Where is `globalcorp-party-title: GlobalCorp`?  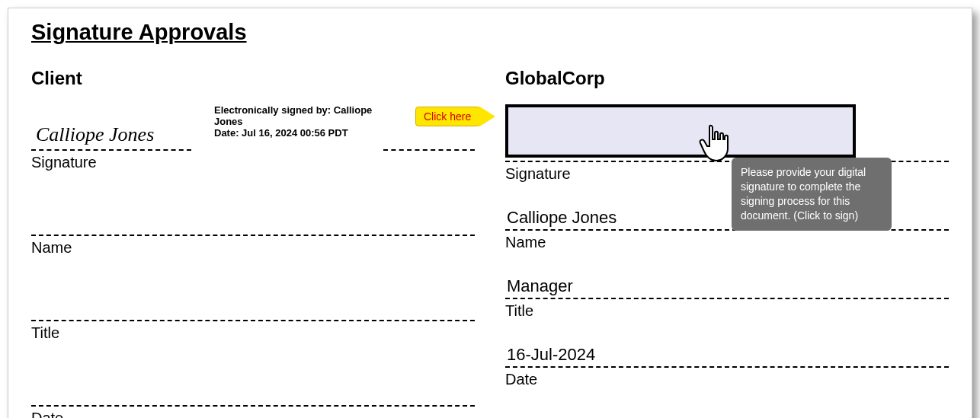
globalcorp-party-title: GlobalCorp is located at coordinates (727, 78).